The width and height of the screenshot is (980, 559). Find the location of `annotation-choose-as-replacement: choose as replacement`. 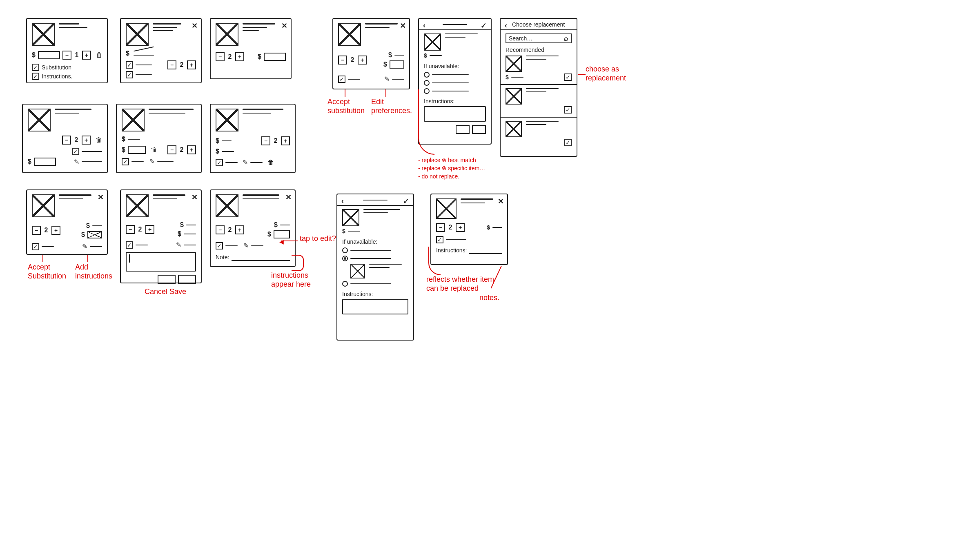

annotation-choose-as-replacement: choose as replacement is located at coordinates (610, 73).